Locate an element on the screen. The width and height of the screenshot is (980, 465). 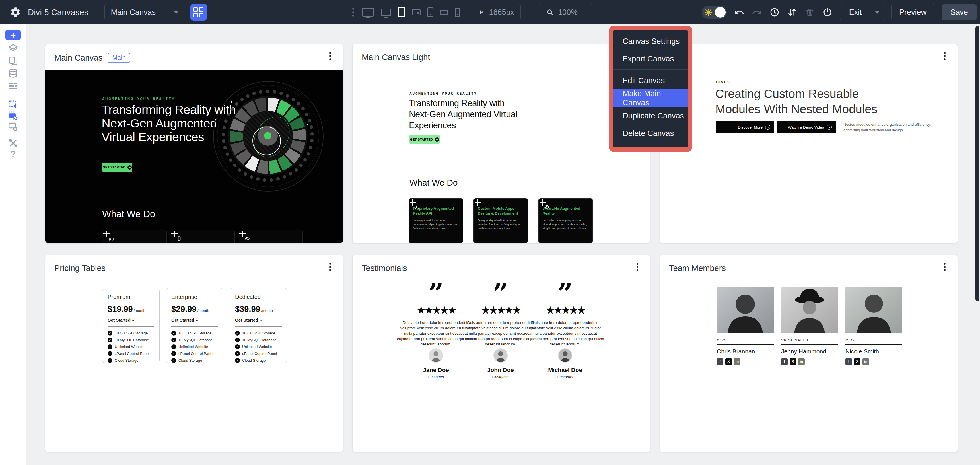
exit-button: Exit is located at coordinates (862, 12).